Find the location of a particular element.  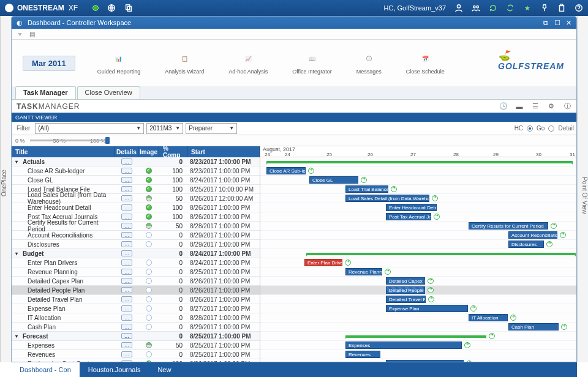

table-row: Cash Plan…08/29/2017 1:00:00 PM is located at coordinates (136, 327).